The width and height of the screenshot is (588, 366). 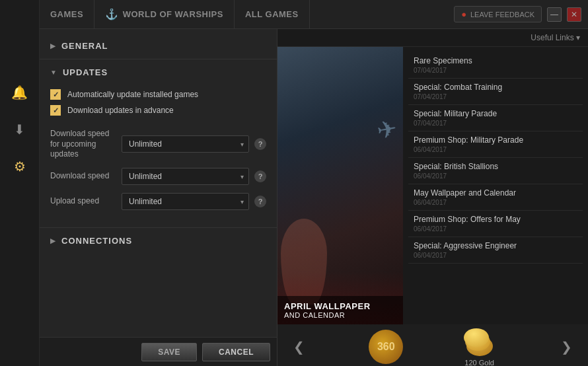 I want to click on download-speed-upcoming-label: Download speed for upcoming updates, so click(x=83, y=144).